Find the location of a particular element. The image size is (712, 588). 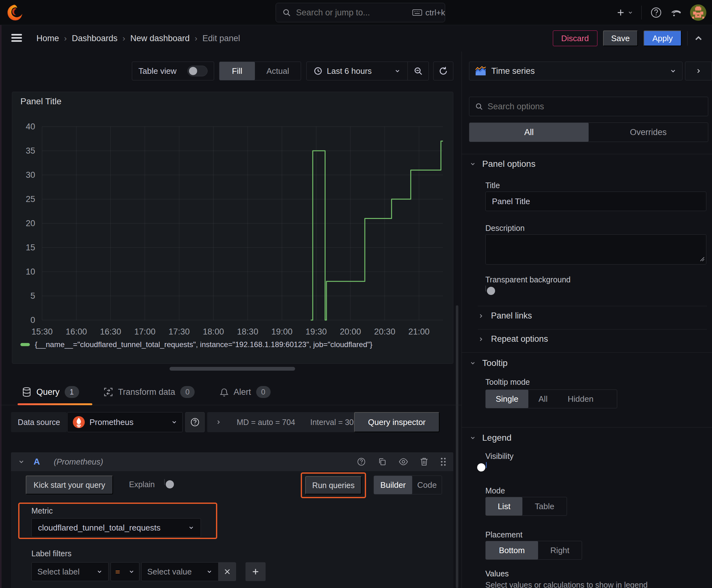

tab-query: Query 1 is located at coordinates (51, 392).